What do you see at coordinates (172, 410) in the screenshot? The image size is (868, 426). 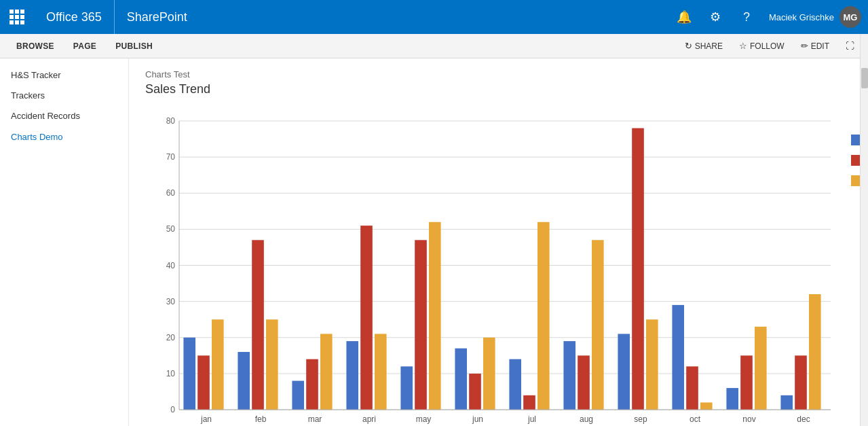 I see `svg-text: 0` at bounding box center [172, 410].